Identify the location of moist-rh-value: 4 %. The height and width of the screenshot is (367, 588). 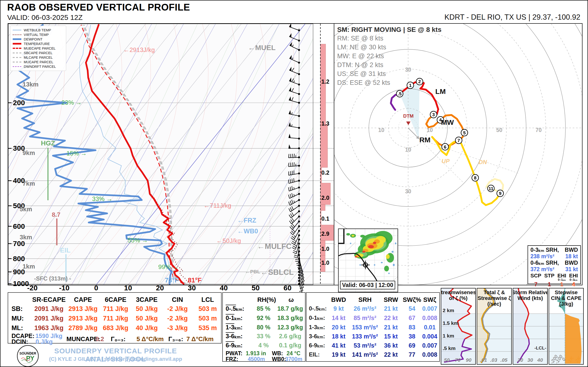
(263, 345).